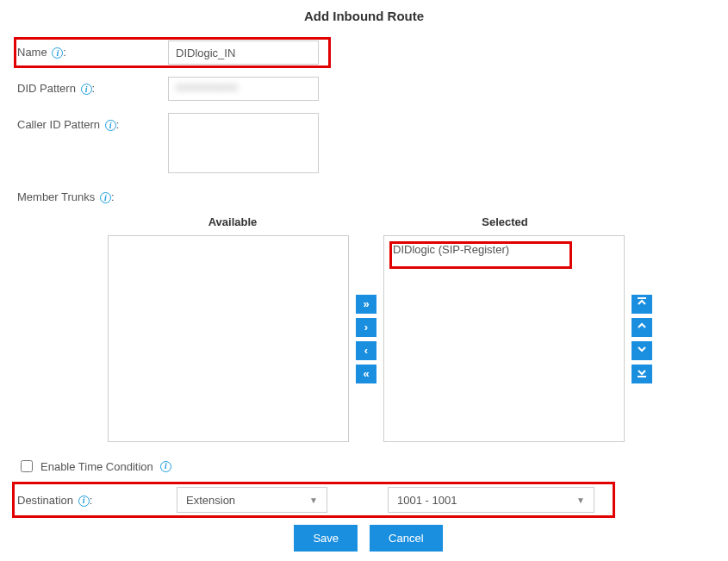 Image resolution: width=728 pixels, height=561 pixels. I want to click on caller-id-input, so click(243, 143).